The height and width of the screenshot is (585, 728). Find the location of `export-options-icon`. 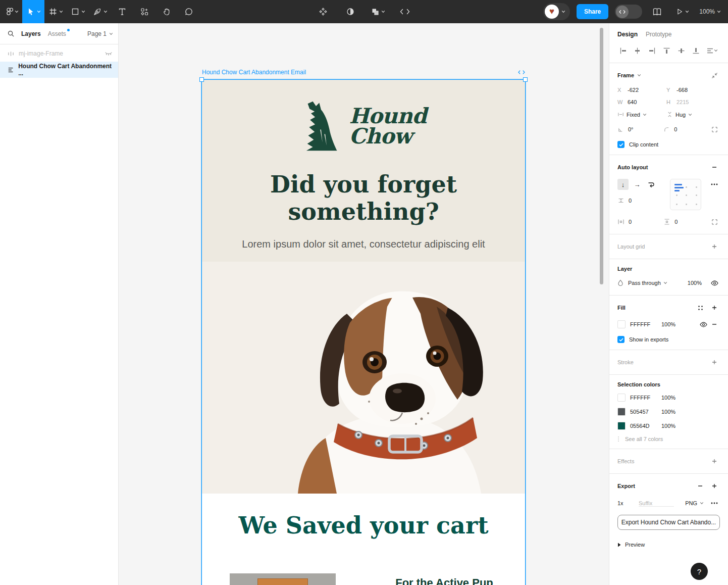

export-options-icon is located at coordinates (714, 503).